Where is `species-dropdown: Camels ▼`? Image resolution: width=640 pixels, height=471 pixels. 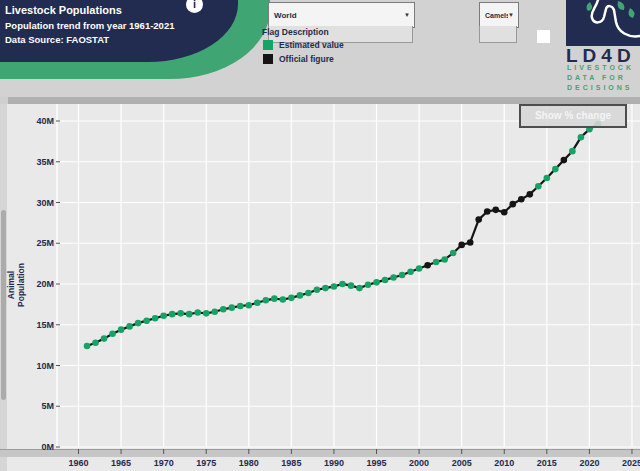 species-dropdown: Camels ▼ is located at coordinates (499, 15).